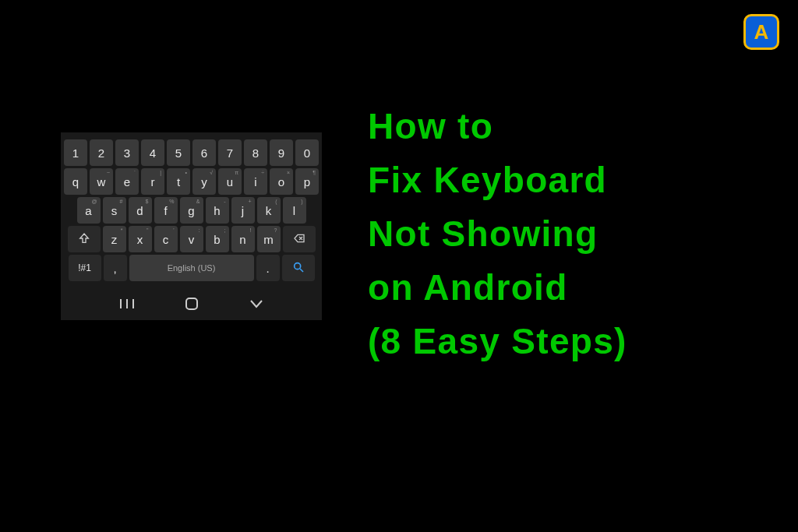 The image size is (798, 532). What do you see at coordinates (243, 239) in the screenshot?
I see `key-n: n!` at bounding box center [243, 239].